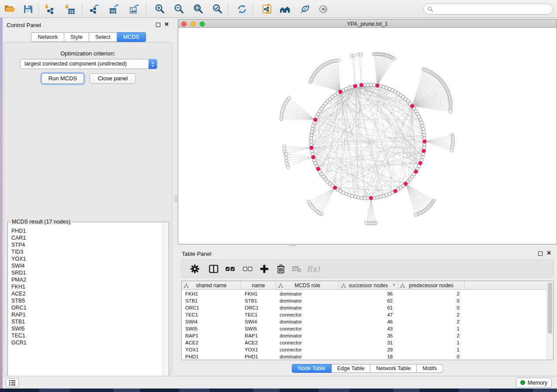 The width and height of the screenshot is (557, 392). Describe the element at coordinates (211, 285) in the screenshot. I see `column-header-shared-name: shared name` at that location.